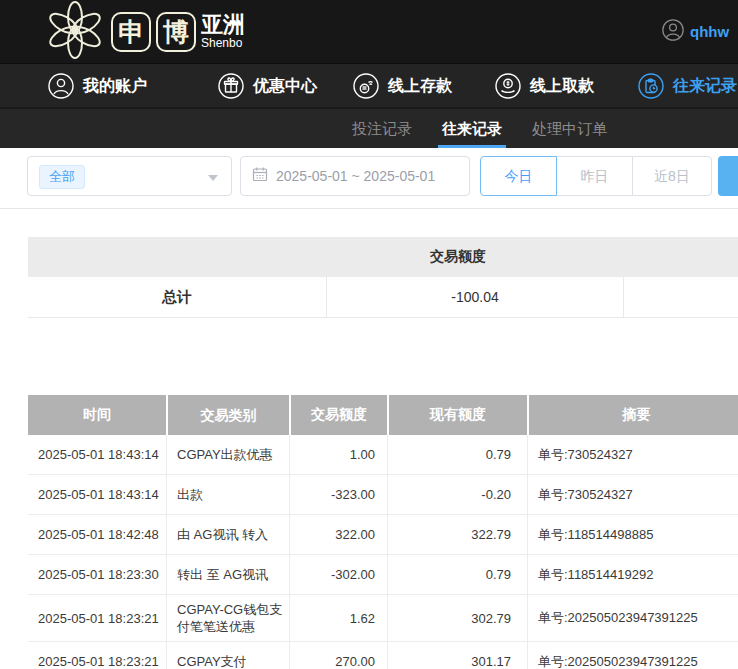 Image resolution: width=738 pixels, height=669 pixels. I want to click on table-row: 2025-05-01 18:43:14 CGPAY出款优惠 1.00 0.79 …, so click(383, 455).